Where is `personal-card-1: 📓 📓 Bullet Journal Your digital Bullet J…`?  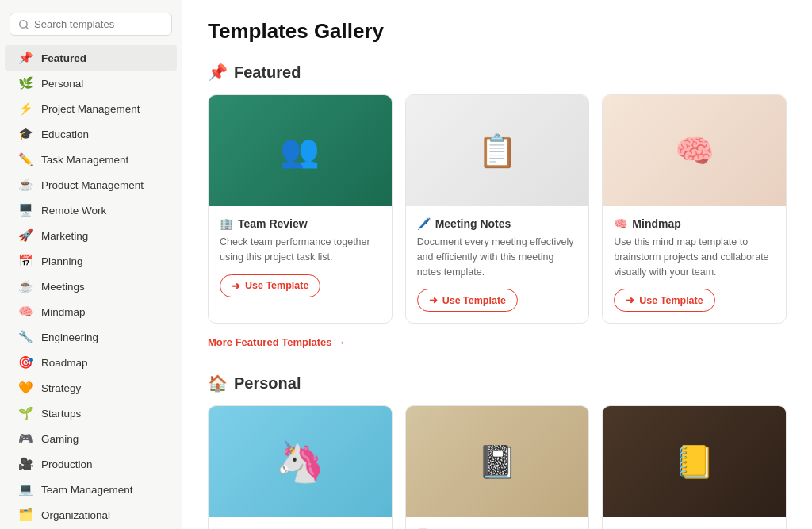
personal-card-1: 📓 📓 Bullet Journal Your digital Bullet J… is located at coordinates (498, 467).